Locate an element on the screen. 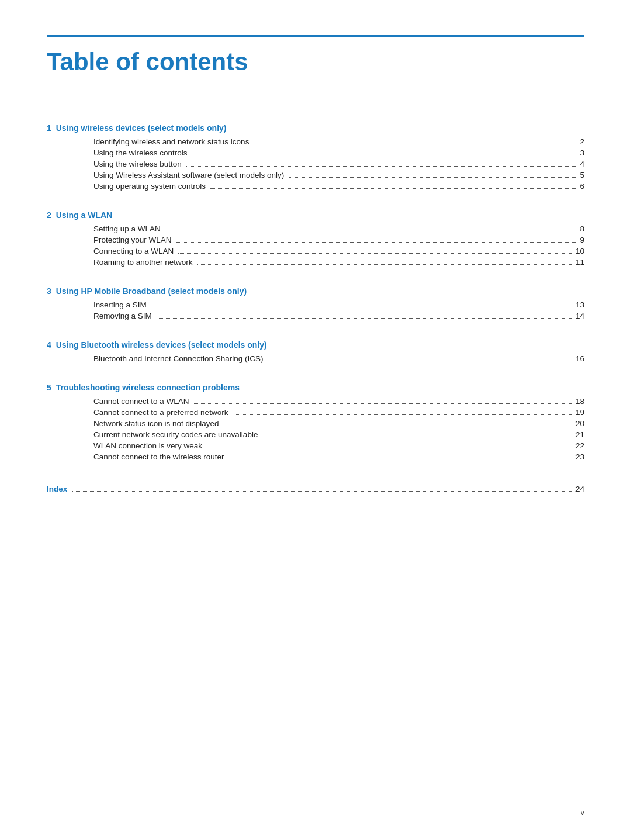 This screenshot has height=840, width=631. toc-entry: Cannot connect to the wireless router23 is located at coordinates (316, 457).